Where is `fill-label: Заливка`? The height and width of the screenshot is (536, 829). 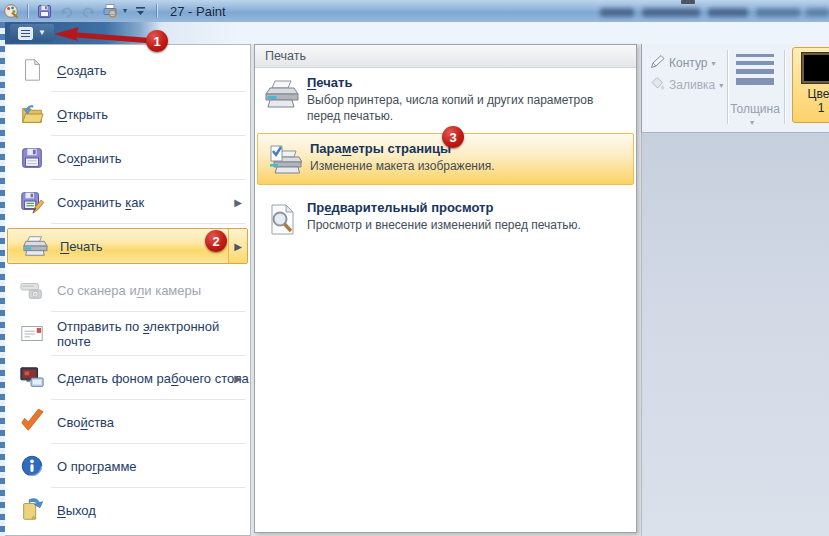 fill-label: Заливка is located at coordinates (692, 85).